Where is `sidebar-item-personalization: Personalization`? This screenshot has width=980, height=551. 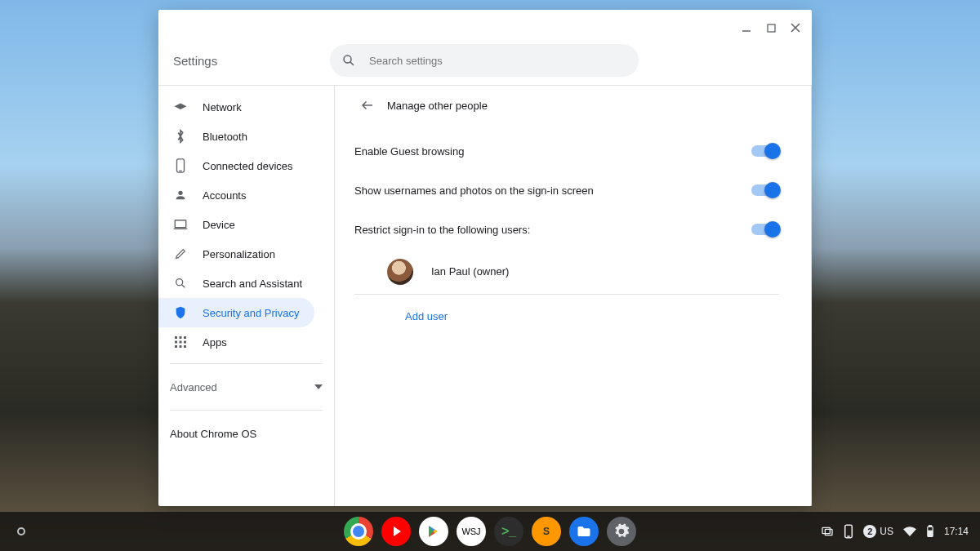 sidebar-item-personalization: Personalization is located at coordinates (237, 254).